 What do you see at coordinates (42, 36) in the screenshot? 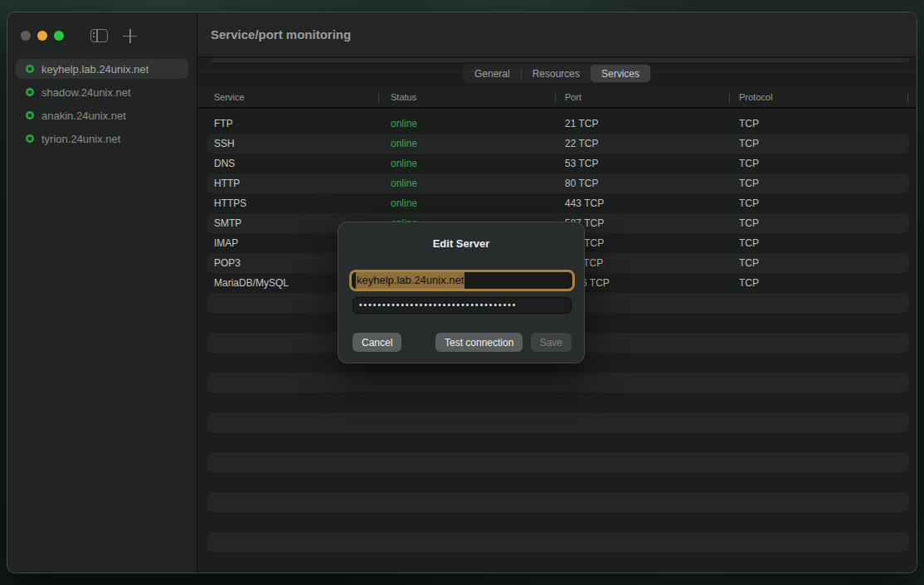
I see `minimize-window-button` at bounding box center [42, 36].